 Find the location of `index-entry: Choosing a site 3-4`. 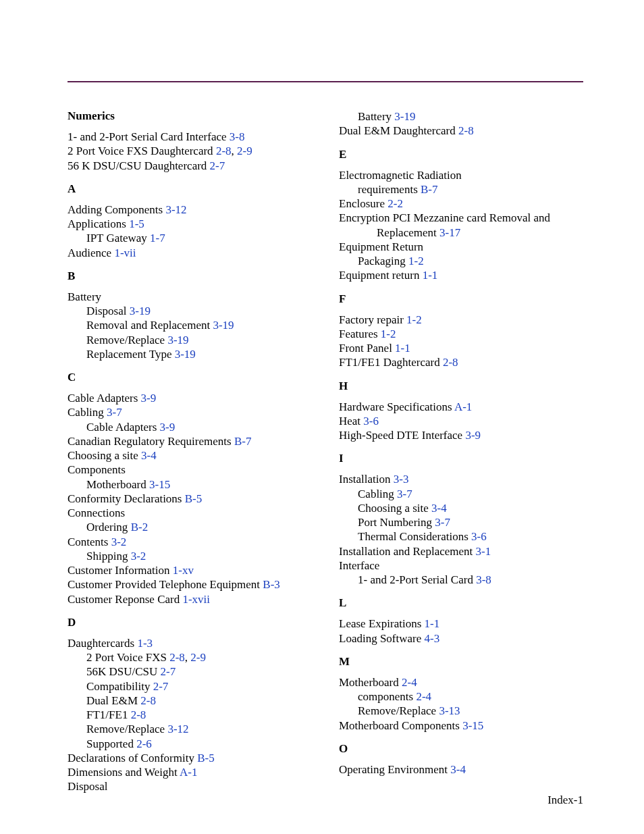

index-entry: Choosing a site 3-4 is located at coordinates (461, 508).